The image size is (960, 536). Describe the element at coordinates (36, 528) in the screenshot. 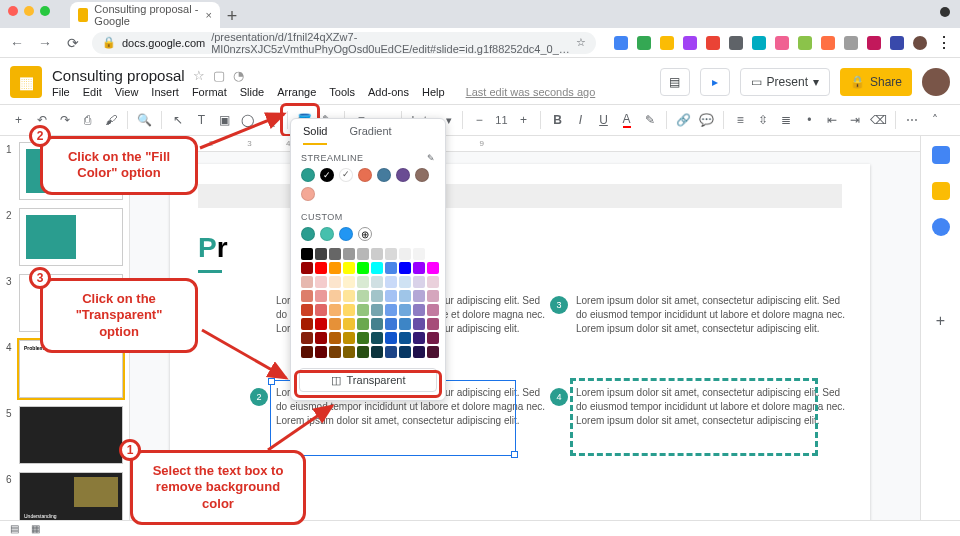

I see `grid-view-icon: ▦` at that location.